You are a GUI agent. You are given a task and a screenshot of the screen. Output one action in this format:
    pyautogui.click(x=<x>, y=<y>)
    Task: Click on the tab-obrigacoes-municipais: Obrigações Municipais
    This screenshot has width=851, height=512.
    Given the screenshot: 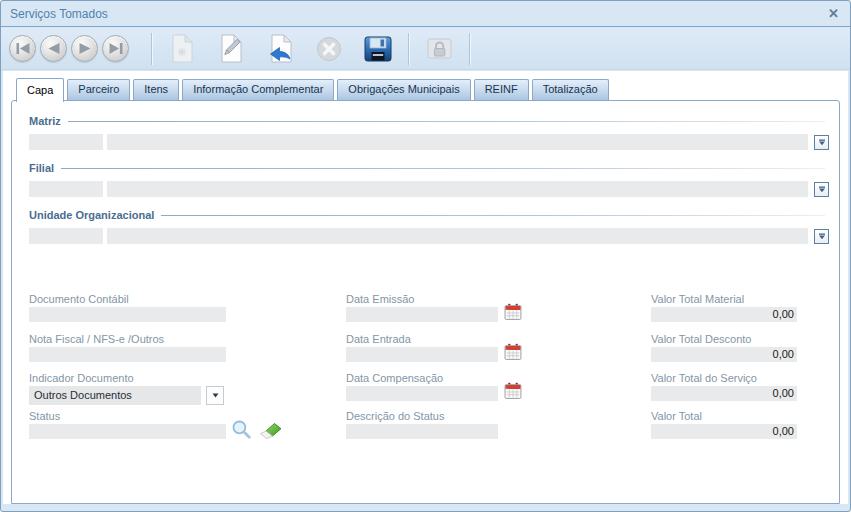 What is the action you would take?
    pyautogui.click(x=404, y=90)
    